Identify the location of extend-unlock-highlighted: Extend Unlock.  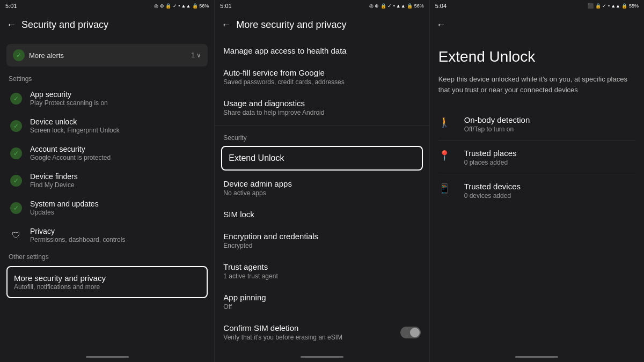
(322, 158).